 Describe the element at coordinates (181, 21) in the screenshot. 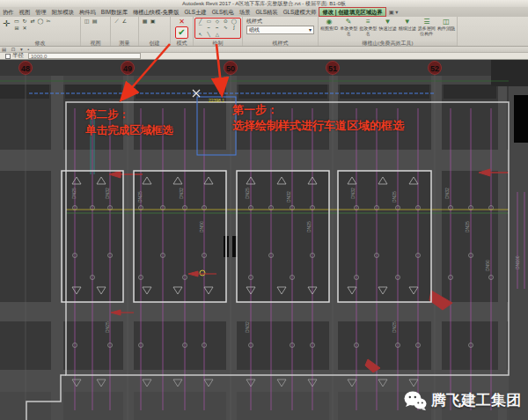

I see `cancel-sketch-button: ✕` at that location.